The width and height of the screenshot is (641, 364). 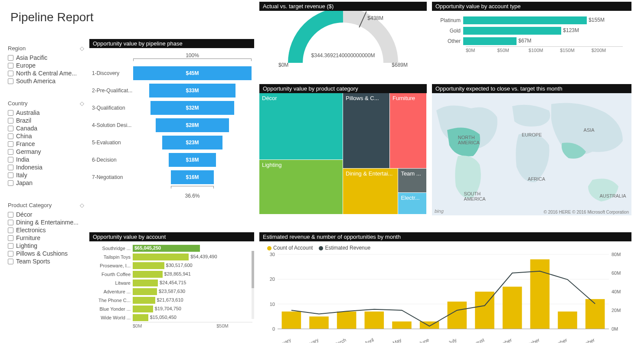 What do you see at coordinates (348, 248) in the screenshot?
I see `legend-revenue: Estimated Revenue` at bounding box center [348, 248].